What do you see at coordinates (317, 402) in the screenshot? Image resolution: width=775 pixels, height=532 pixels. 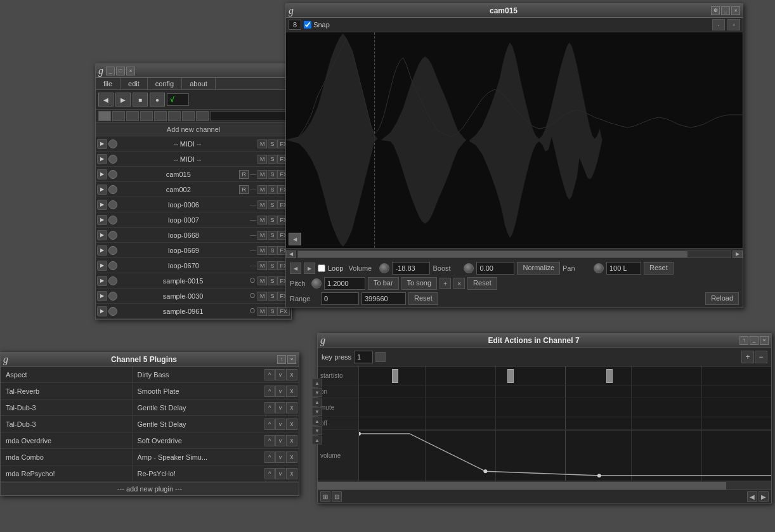 I see `side-ch-3-btn: ▲` at bounding box center [317, 402].